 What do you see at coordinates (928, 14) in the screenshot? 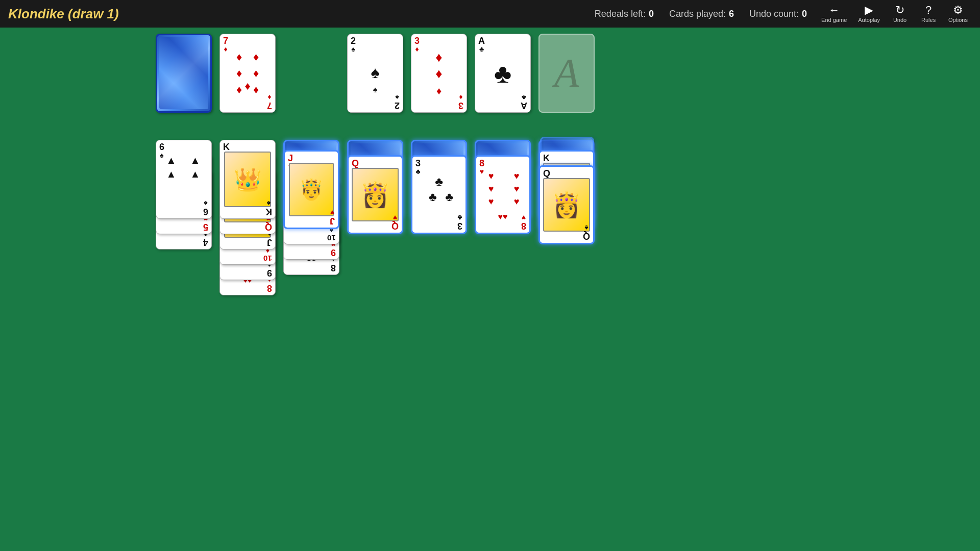
I see `rules-button: ? Rules` at bounding box center [928, 14].